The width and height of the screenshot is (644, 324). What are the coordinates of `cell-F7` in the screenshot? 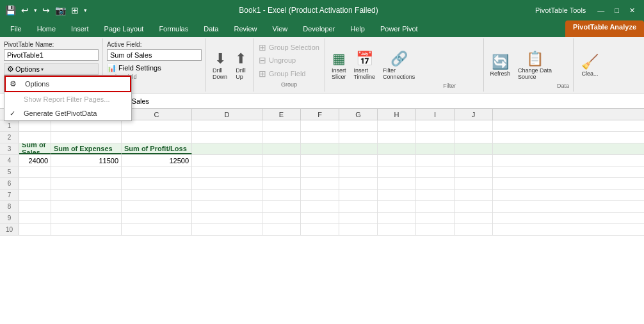 It's located at (320, 195).